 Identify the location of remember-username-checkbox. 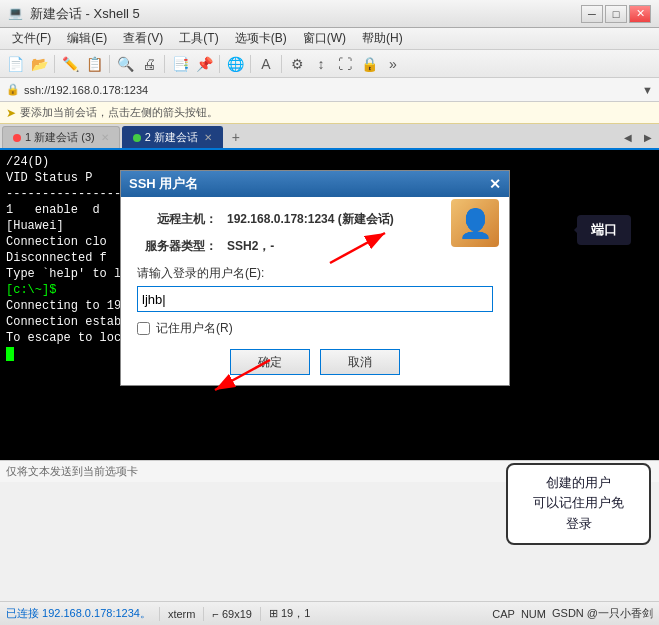
(144, 328).